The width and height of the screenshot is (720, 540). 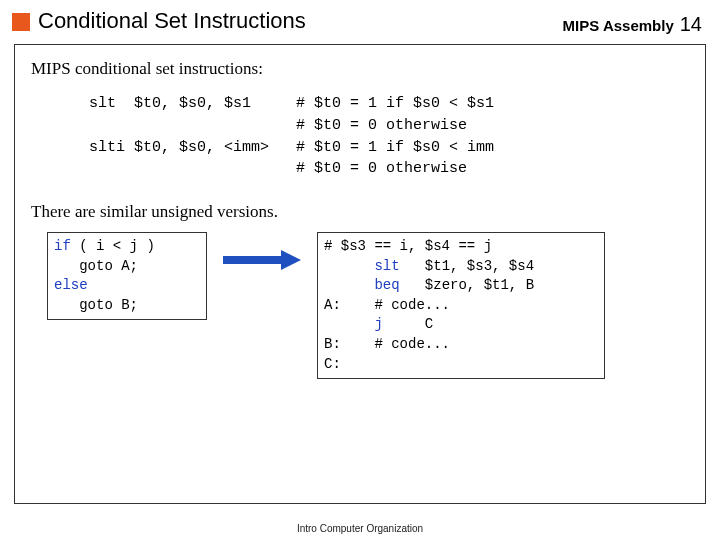 I want to click on src-l1b: ( i < j ), so click(x=113, y=246).